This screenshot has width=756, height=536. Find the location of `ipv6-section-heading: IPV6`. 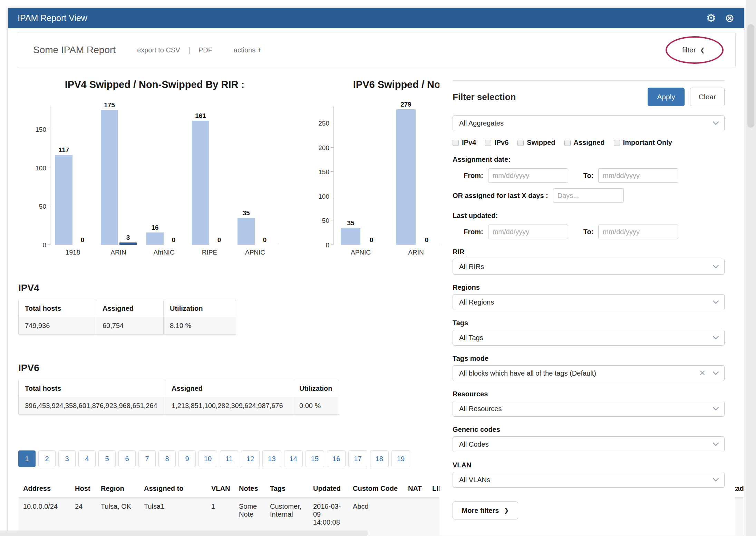

ipv6-section-heading: IPV6 is located at coordinates (29, 368).